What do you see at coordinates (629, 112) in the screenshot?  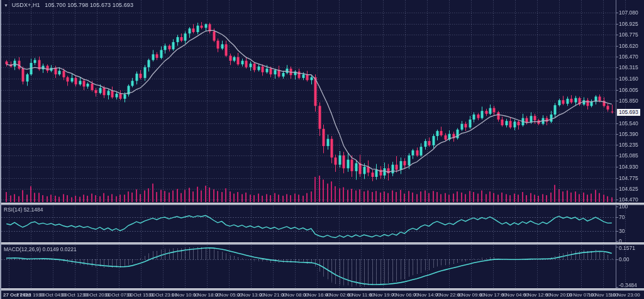 I see `current-price-tag: 105.693` at bounding box center [629, 112].